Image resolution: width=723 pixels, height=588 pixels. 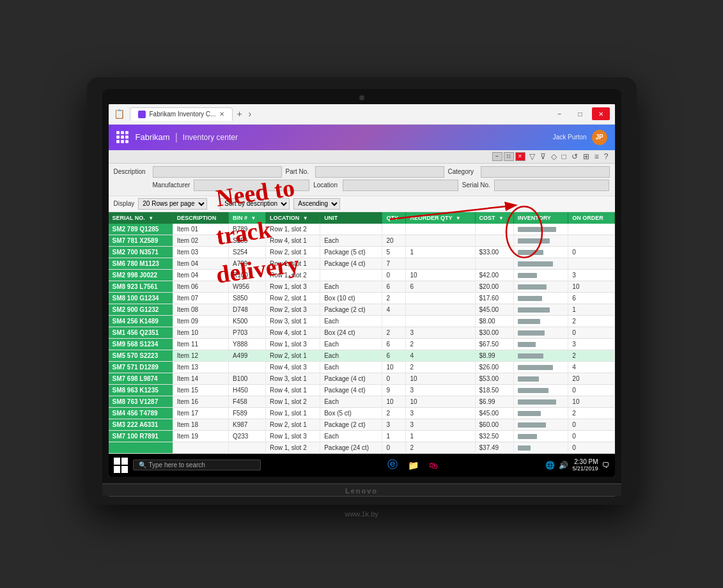 I want to click on col-unit: UNIT, so click(x=352, y=218).